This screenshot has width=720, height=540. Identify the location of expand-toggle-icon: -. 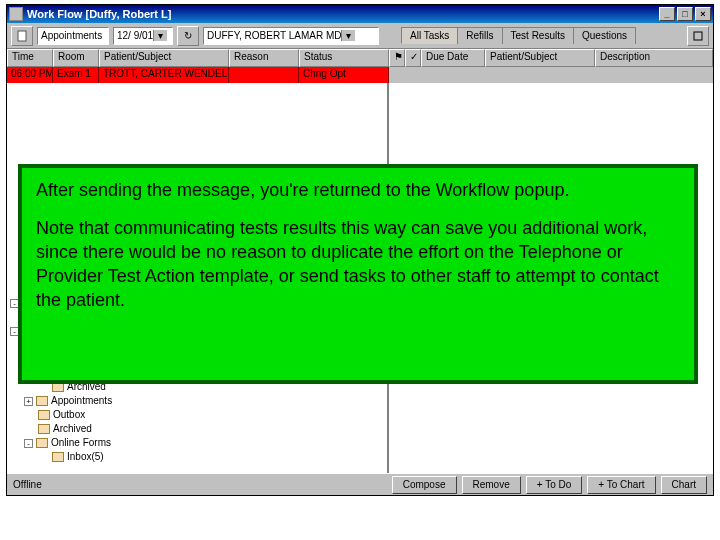
(28, 444).